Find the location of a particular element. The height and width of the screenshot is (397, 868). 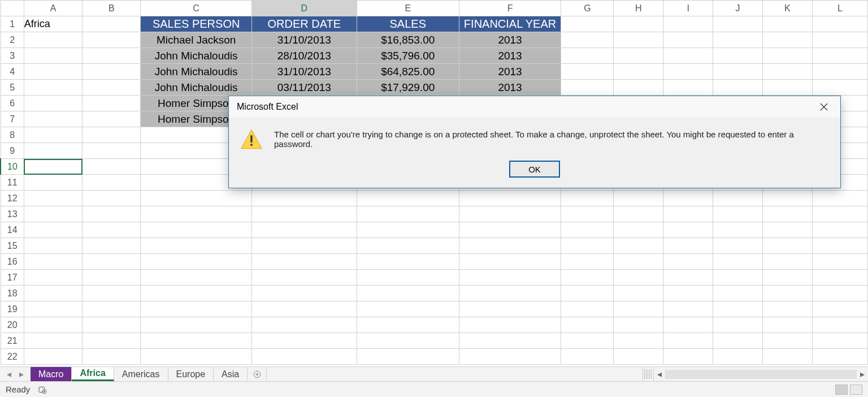

cell-I22 is located at coordinates (688, 357).